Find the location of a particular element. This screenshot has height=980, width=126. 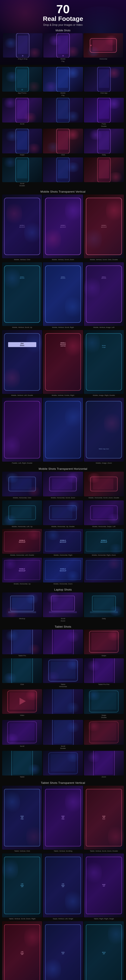

thumb-mobile-pay-2: MobilePay is located at coordinates (63, 82).